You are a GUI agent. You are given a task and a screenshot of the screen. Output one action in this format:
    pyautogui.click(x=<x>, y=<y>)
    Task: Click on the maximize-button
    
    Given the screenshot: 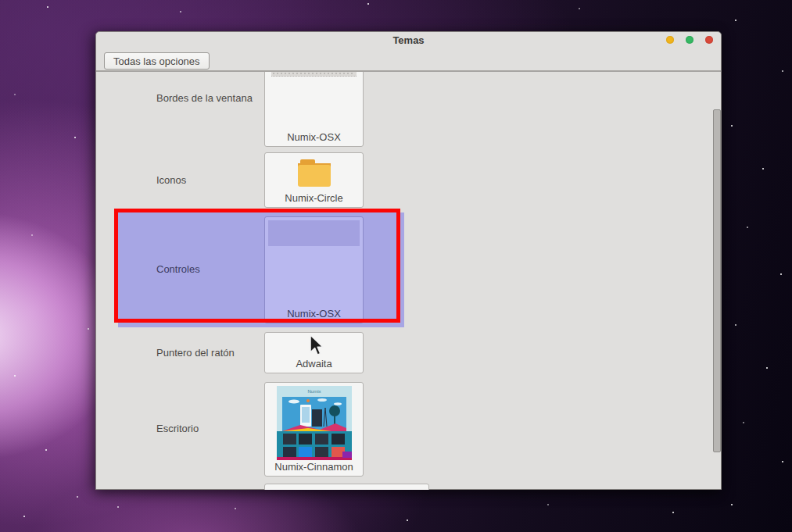 What is the action you would take?
    pyautogui.click(x=690, y=40)
    